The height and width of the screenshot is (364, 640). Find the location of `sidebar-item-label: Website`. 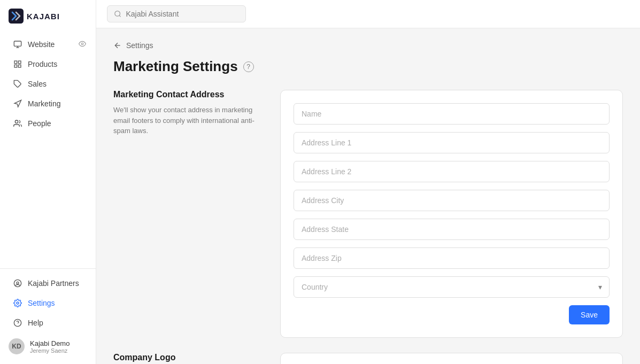

sidebar-item-label: Website is located at coordinates (41, 44).